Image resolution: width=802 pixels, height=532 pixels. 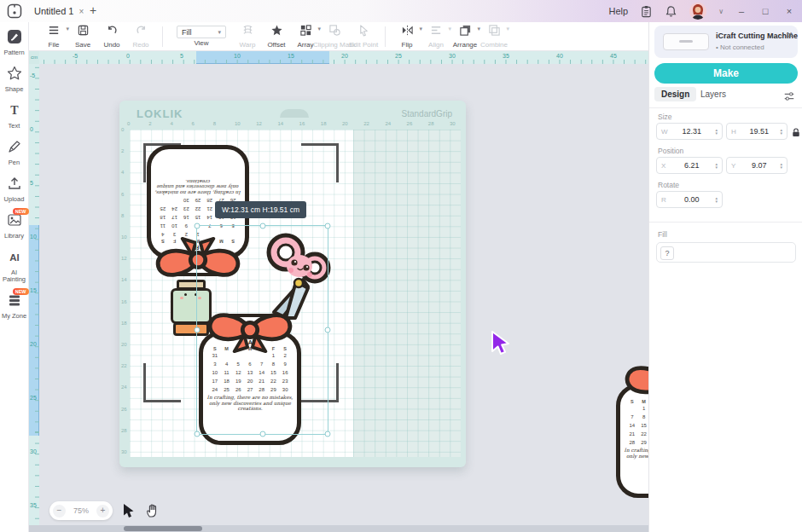 I want to click on selection-handle-nw, so click(x=198, y=227).